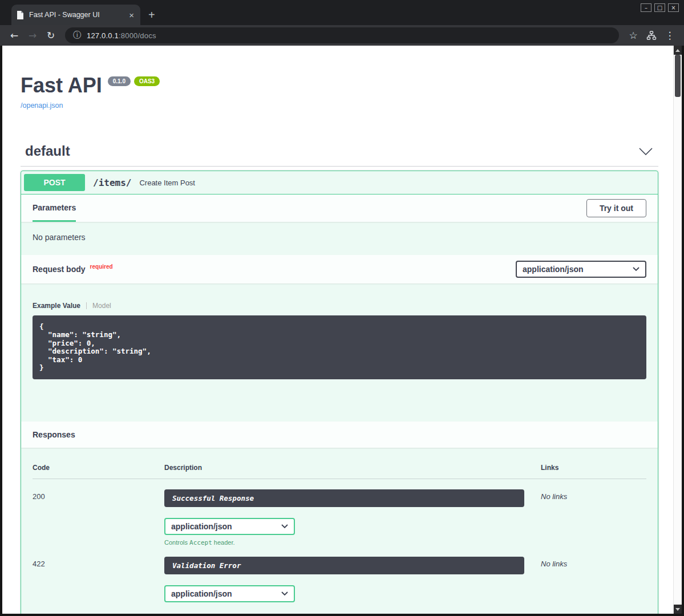 The height and width of the screenshot is (616, 684). I want to click on response-200-links: No links, so click(593, 513).